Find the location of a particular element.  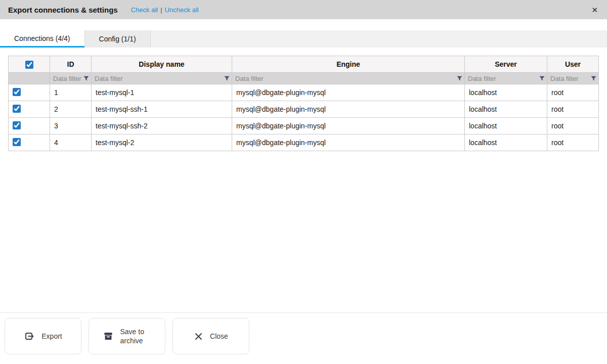

select-all-cell is located at coordinates (29, 65).